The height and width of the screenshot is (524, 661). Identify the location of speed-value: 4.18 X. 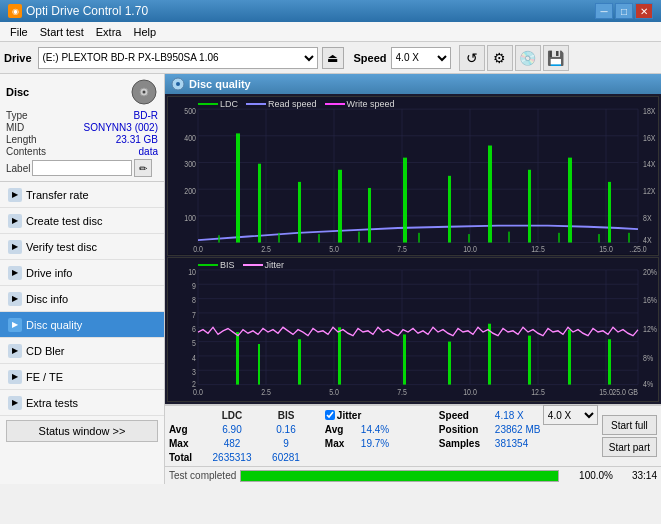
(517, 416).